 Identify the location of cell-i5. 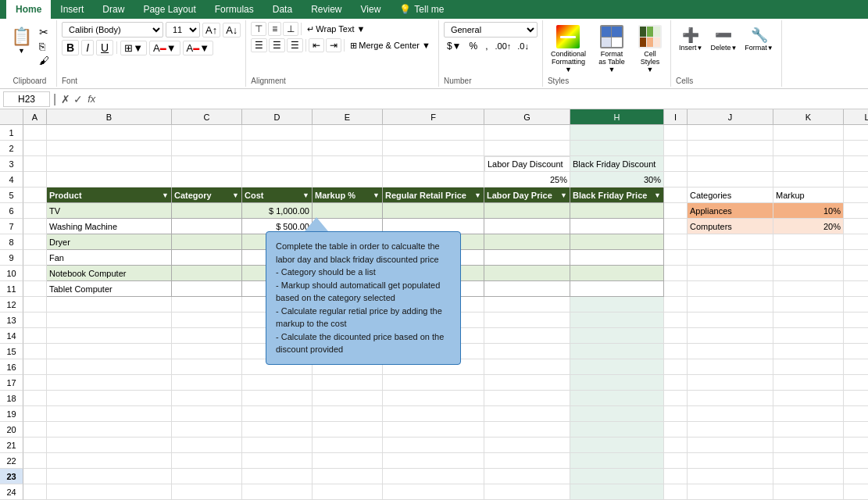
(676, 195).